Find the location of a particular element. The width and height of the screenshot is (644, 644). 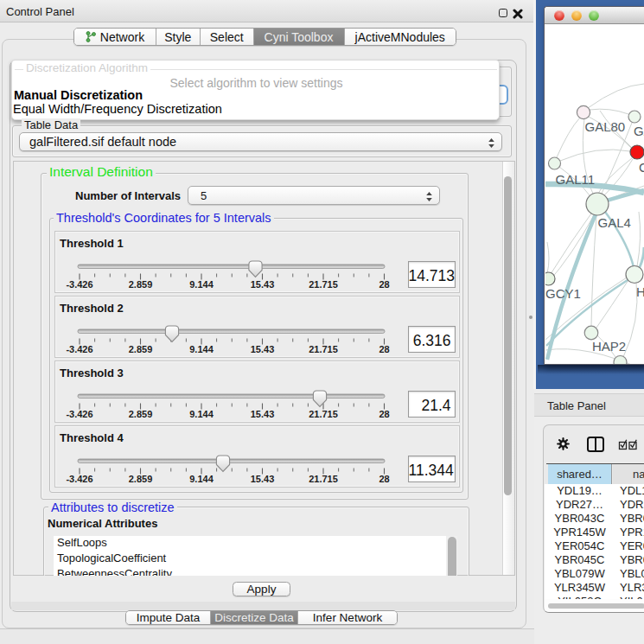

svg-text: GAL4 is located at coordinates (615, 223).